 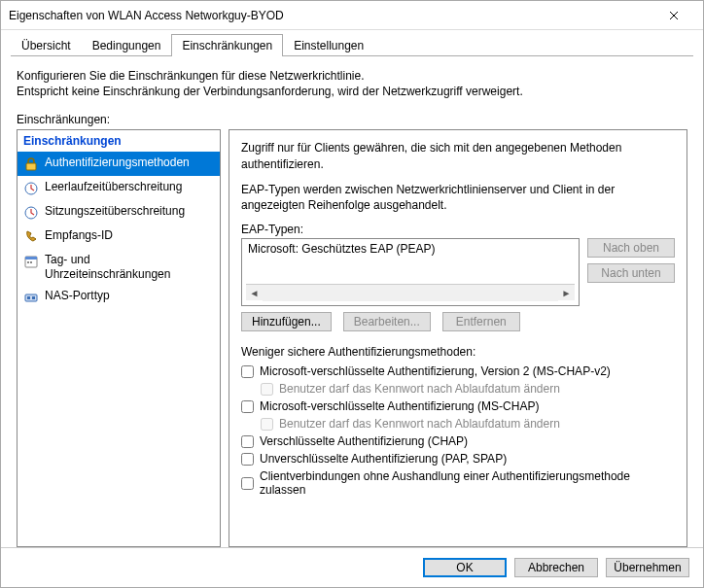 What do you see at coordinates (465, 568) in the screenshot?
I see `ok-button: OK` at bounding box center [465, 568].